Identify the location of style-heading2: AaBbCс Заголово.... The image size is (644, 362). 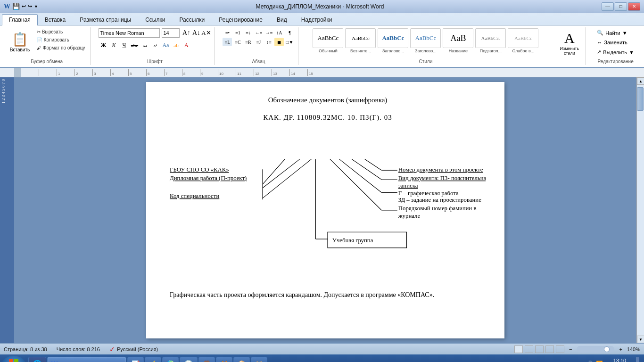
(425, 41).